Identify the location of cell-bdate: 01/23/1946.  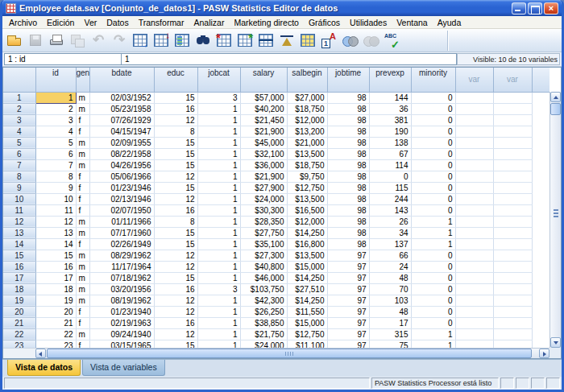
(122, 188).